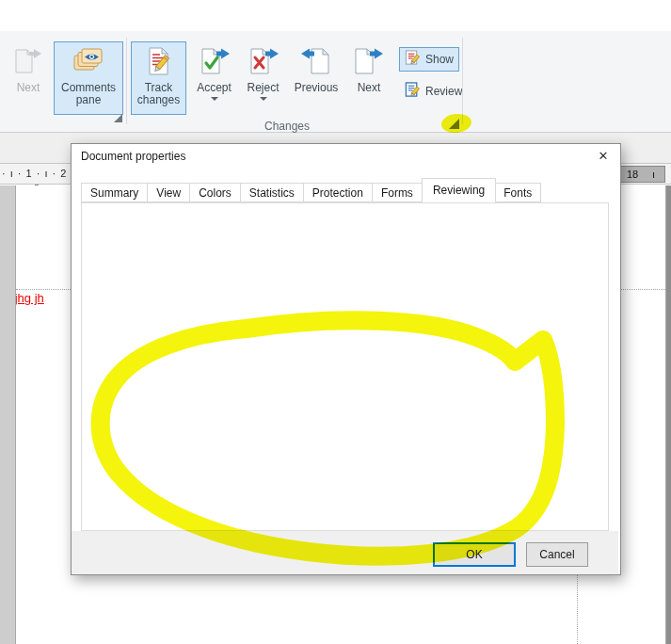 Image resolution: width=671 pixels, height=644 pixels. Describe the element at coordinates (158, 78) in the screenshot. I see `track-changes-button: Trackchanges` at that location.